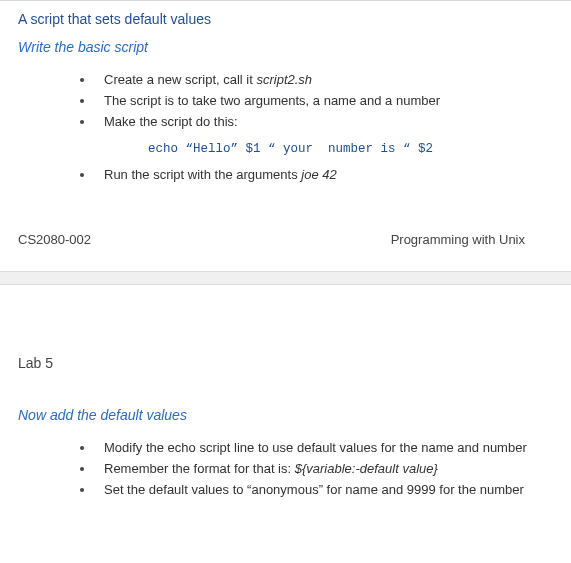  I want to click on slide1-bullets-b: Run the script with the arguments joe 42, so click(316, 176).